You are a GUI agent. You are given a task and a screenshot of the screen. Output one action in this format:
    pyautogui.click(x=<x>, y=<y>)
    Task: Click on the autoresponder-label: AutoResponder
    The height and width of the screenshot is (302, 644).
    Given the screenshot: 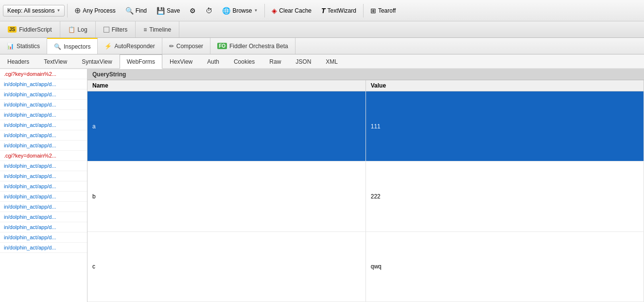 What is the action you would take?
    pyautogui.click(x=134, y=46)
    